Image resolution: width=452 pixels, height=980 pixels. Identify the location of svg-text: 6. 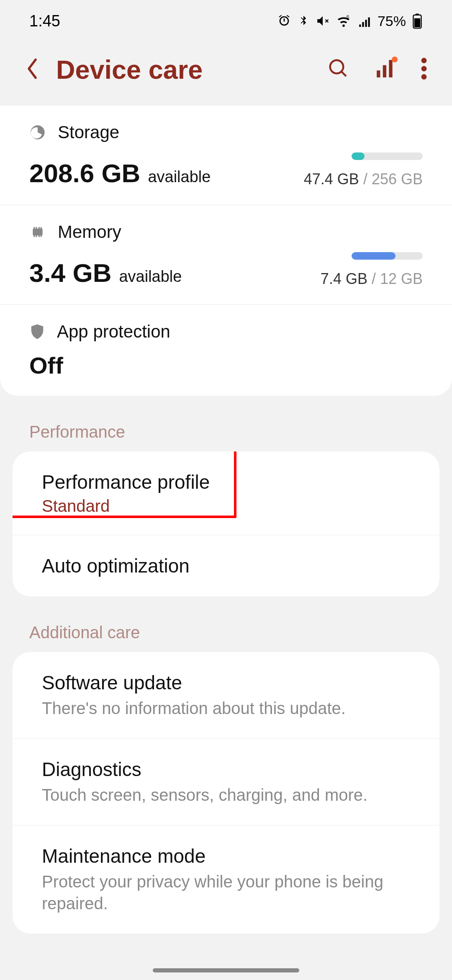
(348, 17).